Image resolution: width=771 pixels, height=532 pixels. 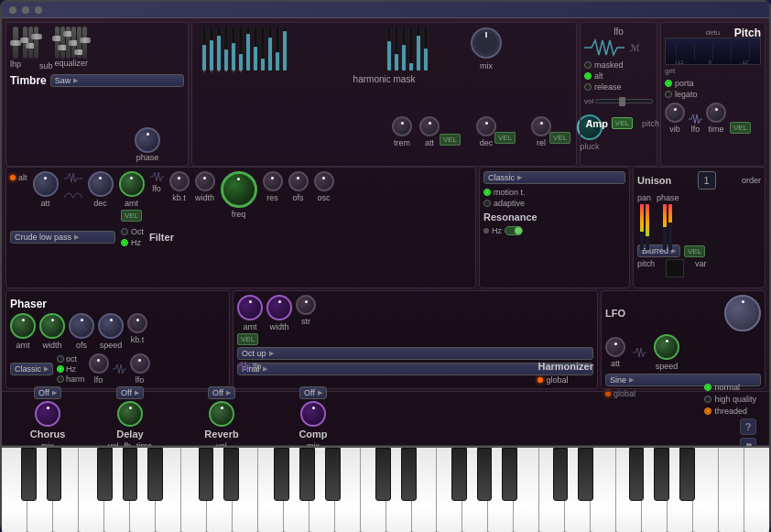 I want to click on chorus-mix-knob, so click(x=48, y=414).